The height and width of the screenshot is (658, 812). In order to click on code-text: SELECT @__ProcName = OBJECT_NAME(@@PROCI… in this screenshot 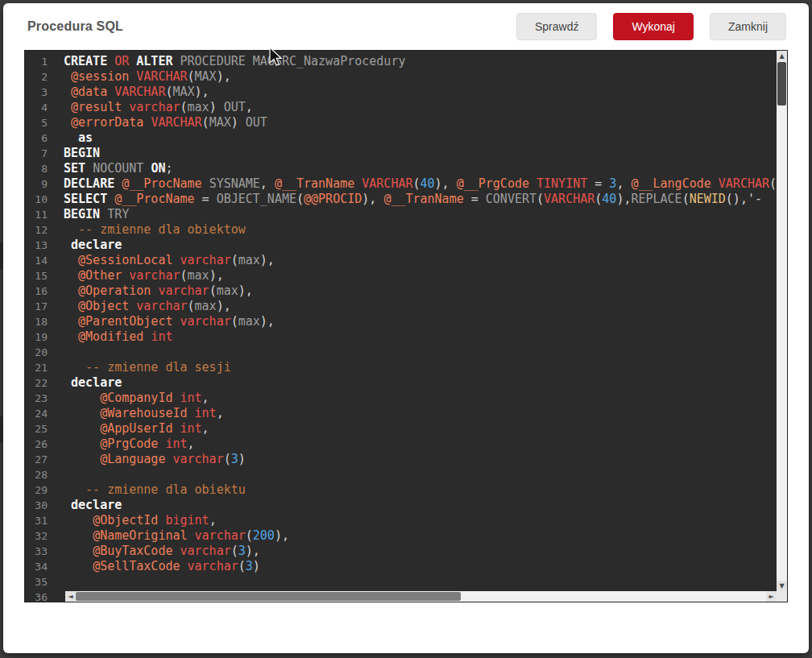, I will do `click(412, 200)`.